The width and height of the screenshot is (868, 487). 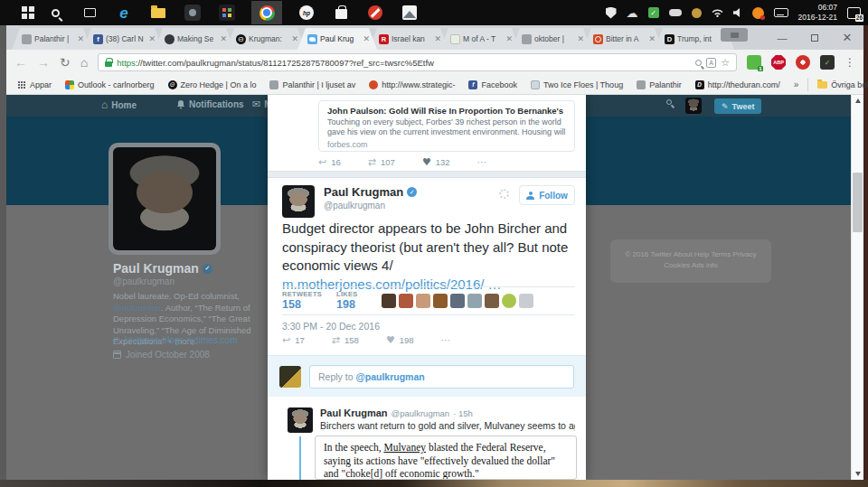 What do you see at coordinates (119, 105) in the screenshot?
I see `nav-home: ⌂Home` at bounding box center [119, 105].